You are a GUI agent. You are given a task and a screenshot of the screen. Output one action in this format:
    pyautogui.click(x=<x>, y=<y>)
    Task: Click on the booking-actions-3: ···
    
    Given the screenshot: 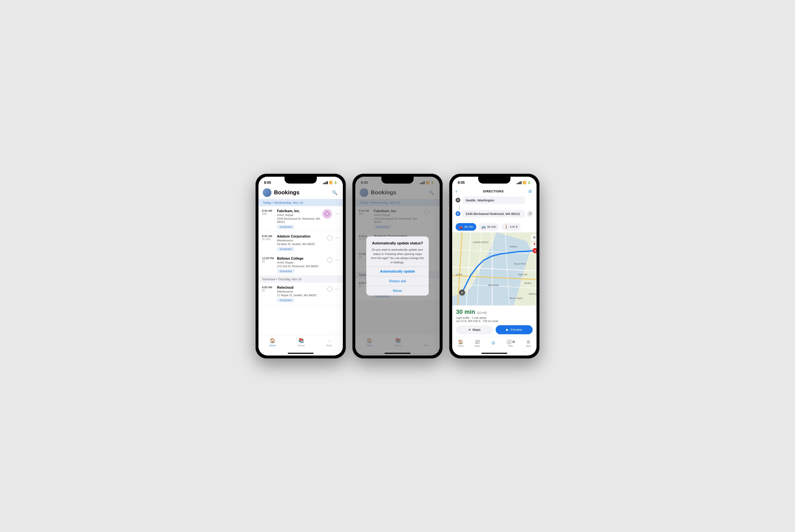 What is the action you would take?
    pyautogui.click(x=333, y=260)
    